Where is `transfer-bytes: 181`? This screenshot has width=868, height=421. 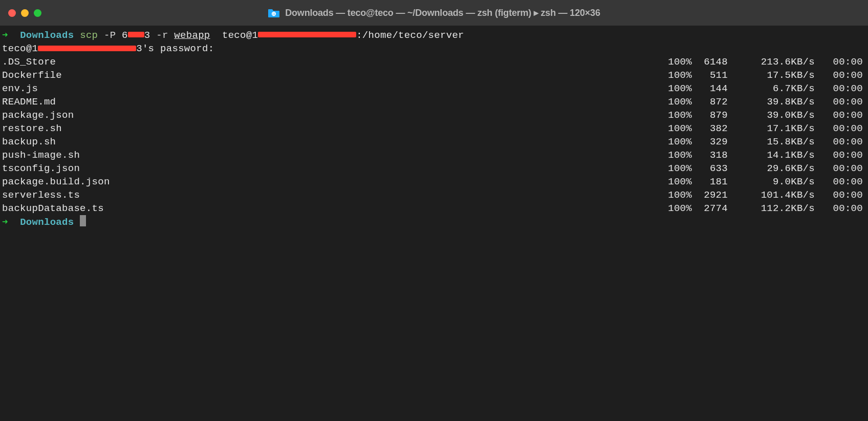
transfer-bytes: 181 is located at coordinates (710, 182).